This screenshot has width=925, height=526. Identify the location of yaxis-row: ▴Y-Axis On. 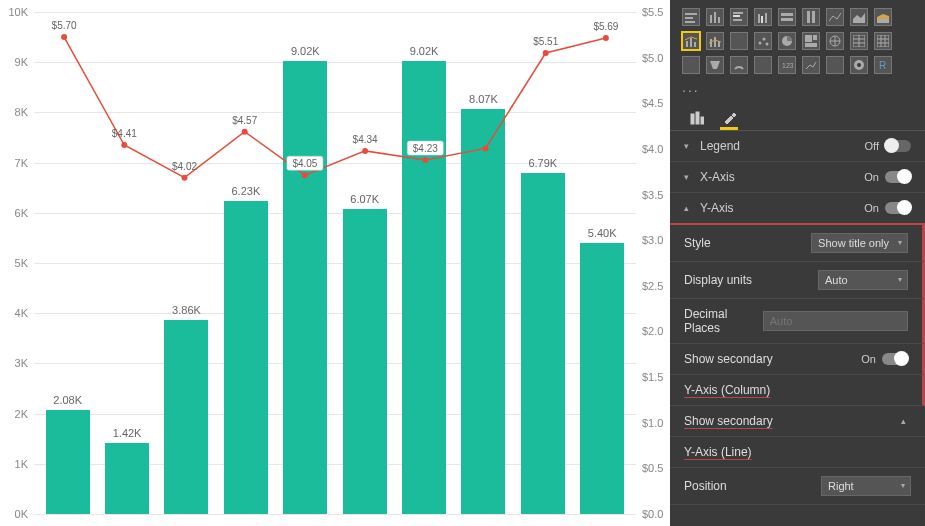
(798, 209).